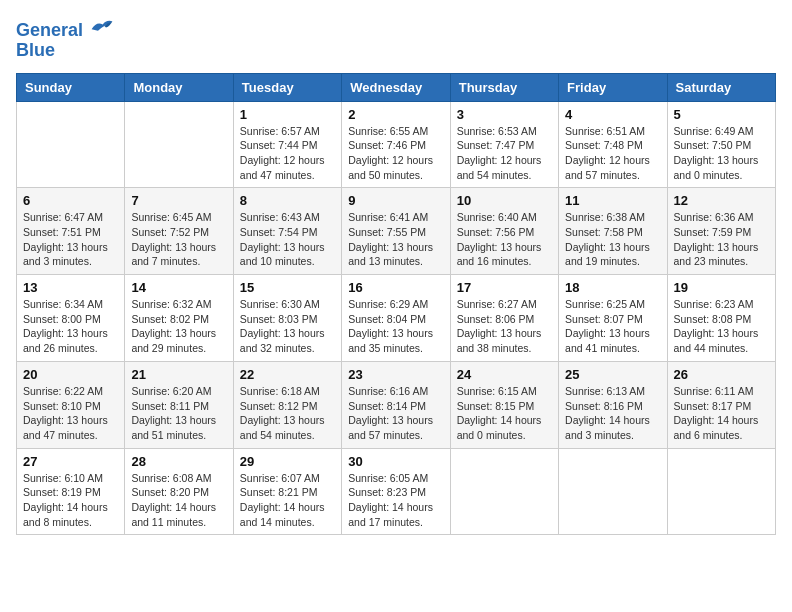 The height and width of the screenshot is (612, 792). What do you see at coordinates (71, 404) in the screenshot?
I see `calendar-cell: 20Sunrise: 6:22 AM Sunset: 8:10 PM Dayli…` at bounding box center [71, 404].